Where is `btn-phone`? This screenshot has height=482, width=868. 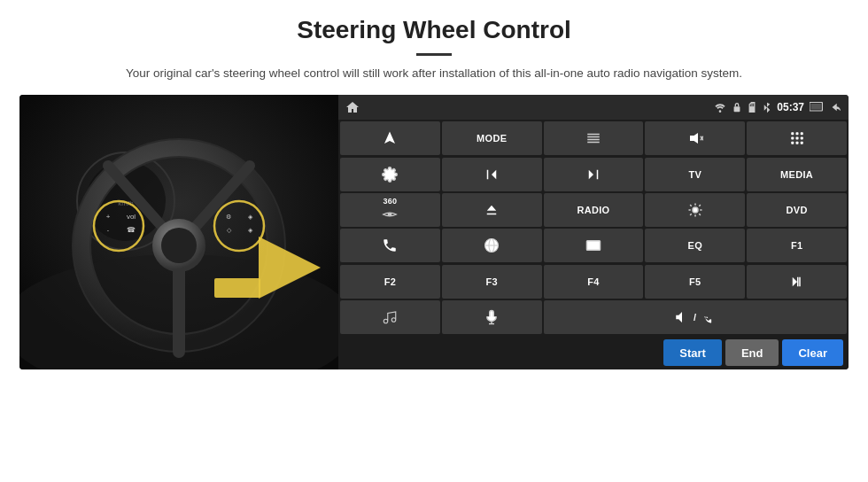 btn-phone is located at coordinates (390, 245).